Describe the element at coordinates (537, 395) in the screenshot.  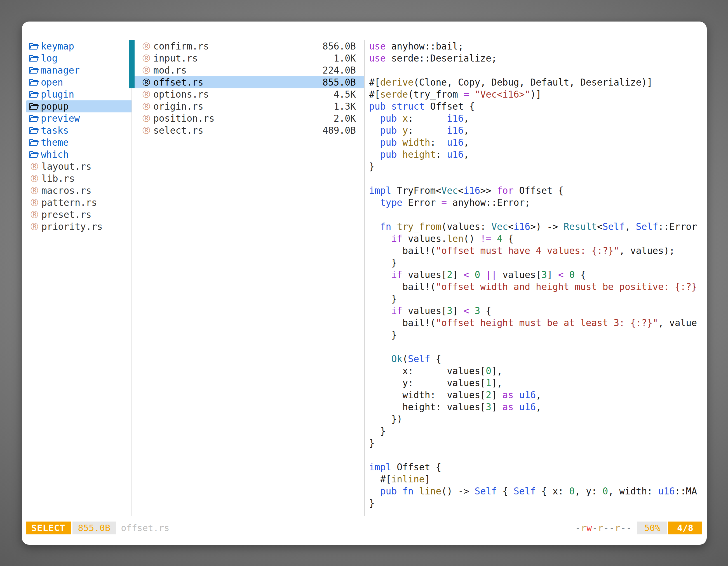
I see `code-line: width: values[2] as u16,` at that location.